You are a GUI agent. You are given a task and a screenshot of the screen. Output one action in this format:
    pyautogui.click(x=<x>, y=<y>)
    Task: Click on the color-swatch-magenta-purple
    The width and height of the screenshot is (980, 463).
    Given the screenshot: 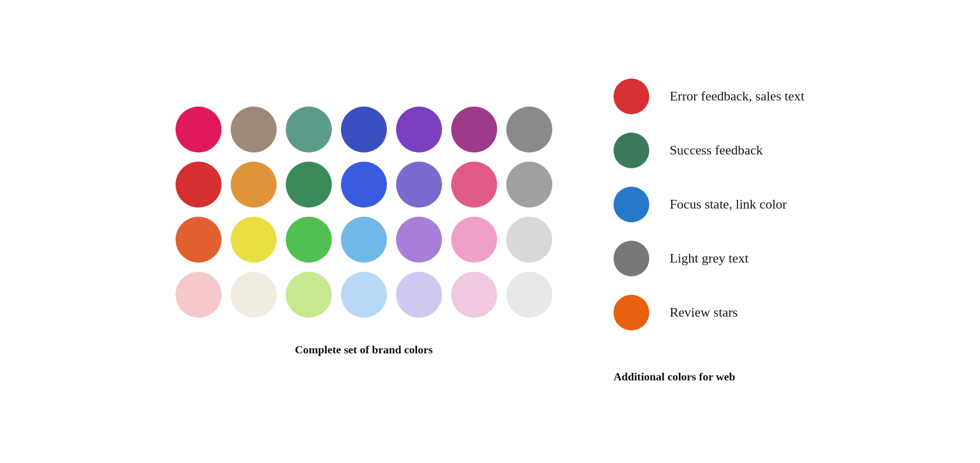 What is the action you would take?
    pyautogui.click(x=474, y=130)
    